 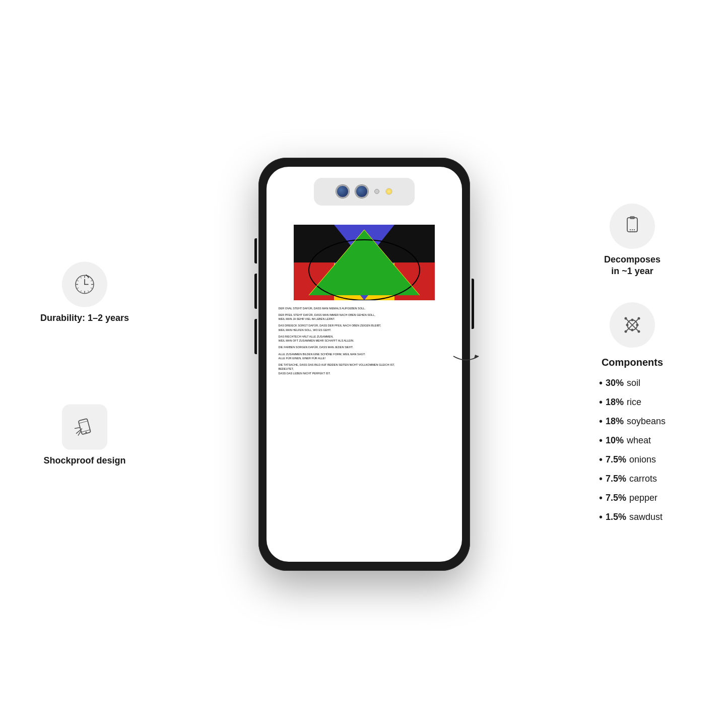 I want to click on phone-screen: DER OVAL STEHT DAFÜR, DASS MAN NIEMALS A…, so click(x=364, y=364).